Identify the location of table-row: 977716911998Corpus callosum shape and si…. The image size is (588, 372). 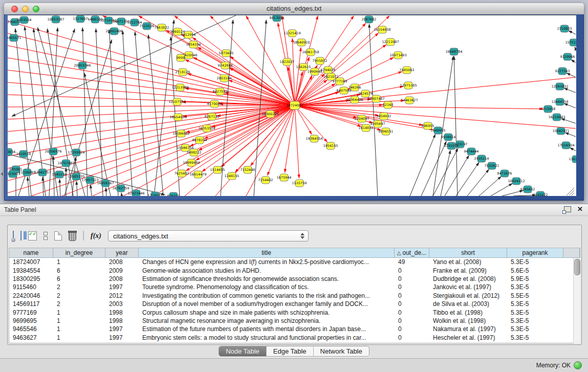
(295, 312).